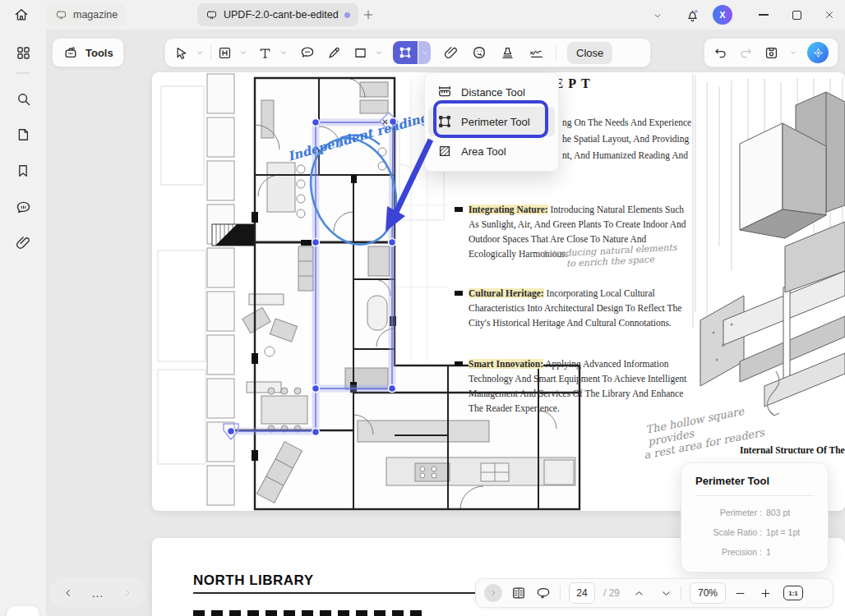  Describe the element at coordinates (265, 53) in the screenshot. I see `text-icon` at that location.